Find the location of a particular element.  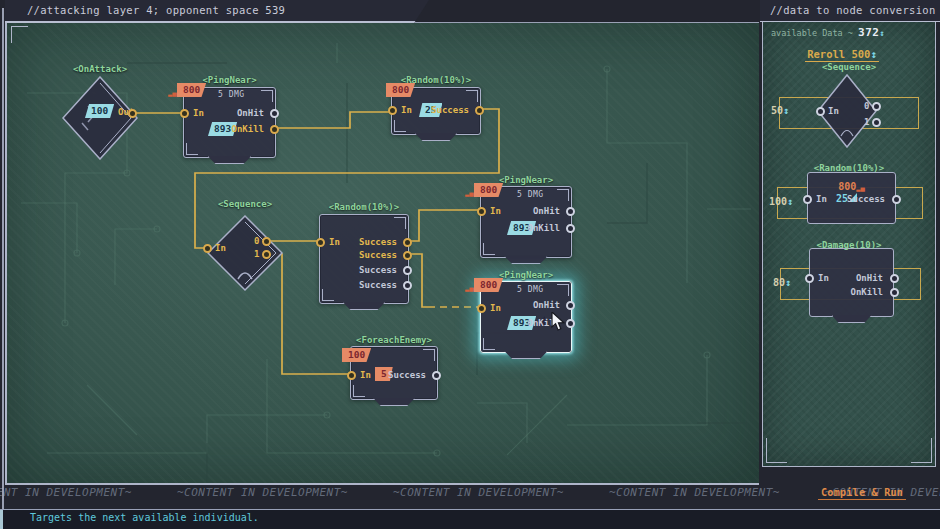

panel-header-bar: //data to node conversion is located at coordinates (850, 11).